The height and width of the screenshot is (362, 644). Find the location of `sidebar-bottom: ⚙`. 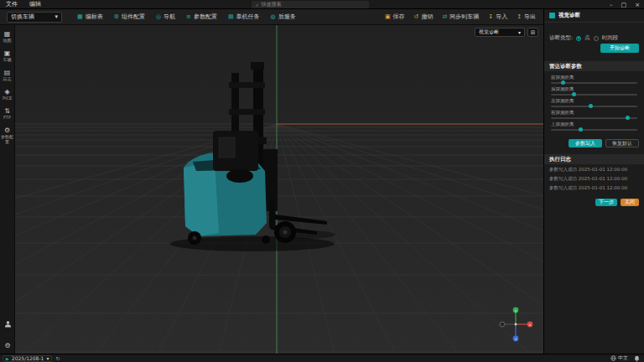

sidebar-bottom: ⚙ is located at coordinates (8, 335).